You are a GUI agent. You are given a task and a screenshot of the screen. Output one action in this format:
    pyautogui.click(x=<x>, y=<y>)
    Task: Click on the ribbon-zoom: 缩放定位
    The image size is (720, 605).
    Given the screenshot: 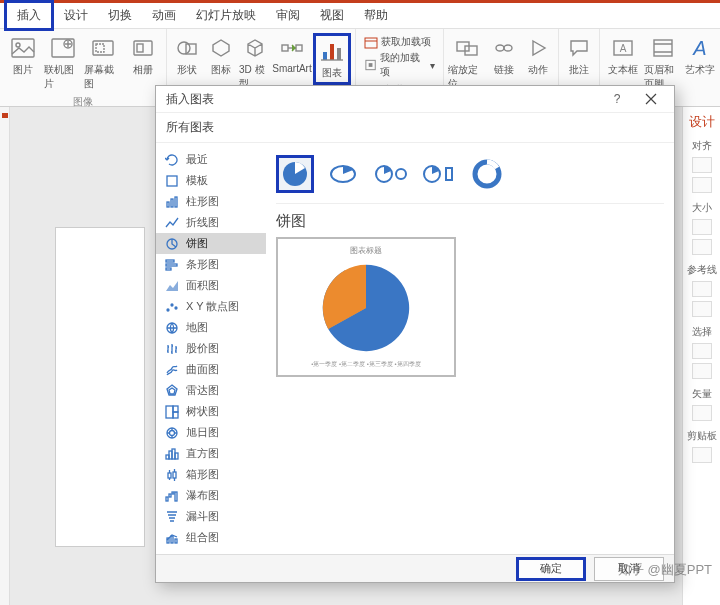 What is the action you would take?
    pyautogui.click(x=467, y=63)
    